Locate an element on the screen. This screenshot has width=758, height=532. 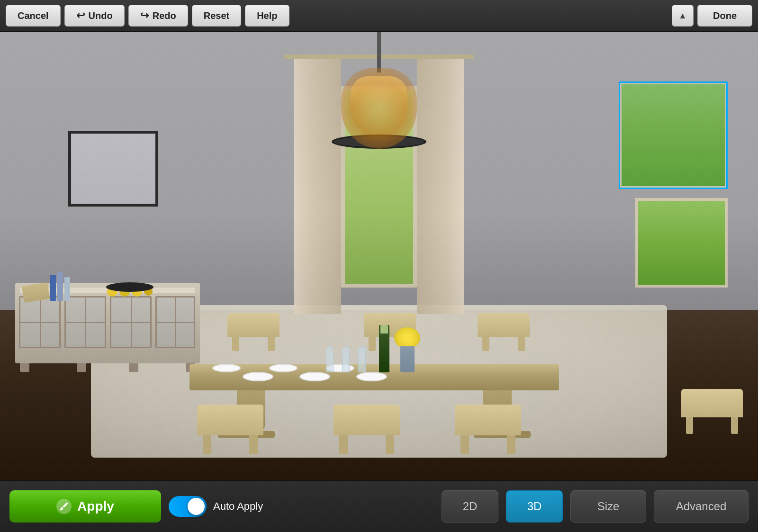
auto-apply-section: Auto Apply is located at coordinates (216, 506).